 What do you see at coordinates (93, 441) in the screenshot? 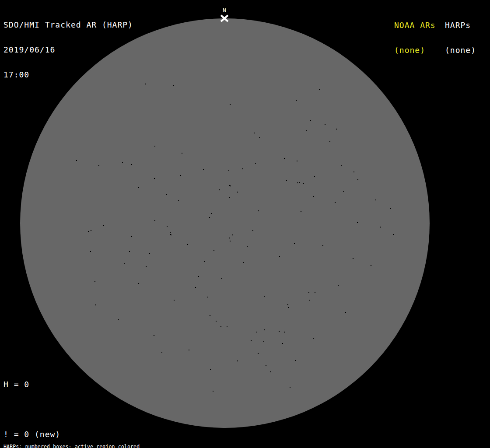
I see `footnotes: HARPs: numbered boxes; active region col…` at bounding box center [93, 441].